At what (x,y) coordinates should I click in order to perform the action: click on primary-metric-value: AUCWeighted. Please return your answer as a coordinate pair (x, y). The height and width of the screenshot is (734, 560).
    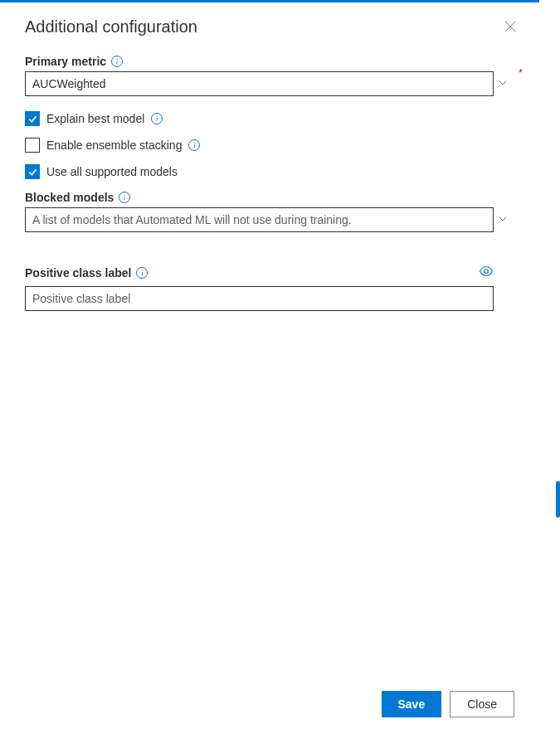
    Looking at the image, I should click on (69, 84).